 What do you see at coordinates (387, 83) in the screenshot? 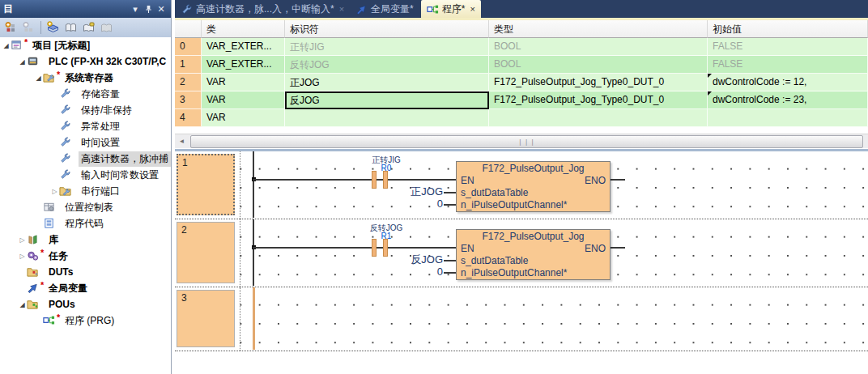
I see `identifier-cell: 正JOG` at bounding box center [387, 83].